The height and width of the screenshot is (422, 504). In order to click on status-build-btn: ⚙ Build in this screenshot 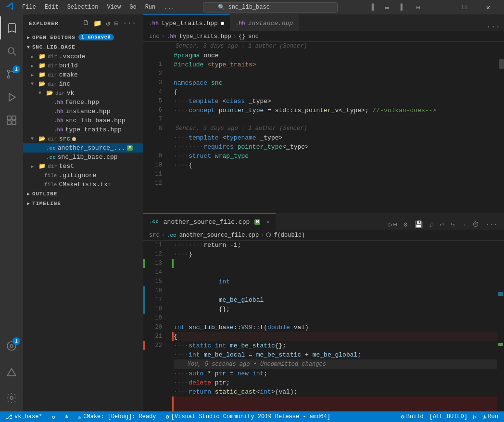, I will do `click(412, 417)`.